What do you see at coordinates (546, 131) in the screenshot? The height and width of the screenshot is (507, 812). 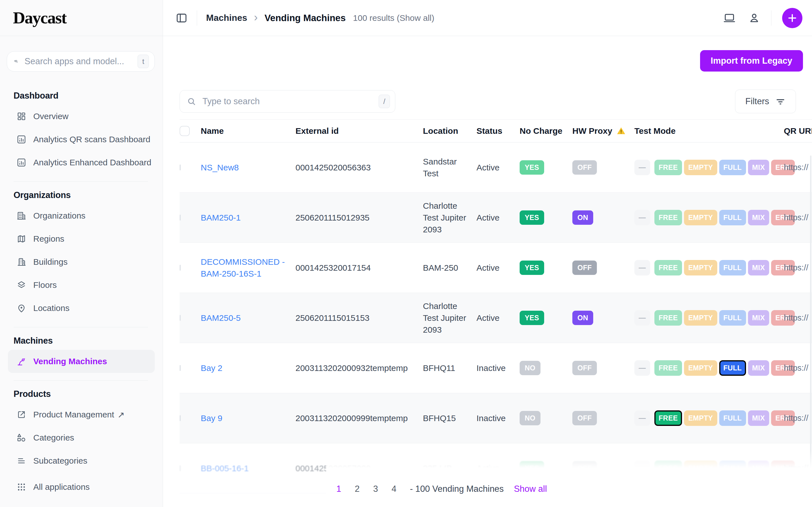 I see `column-header-no-charge: No Charge` at bounding box center [546, 131].